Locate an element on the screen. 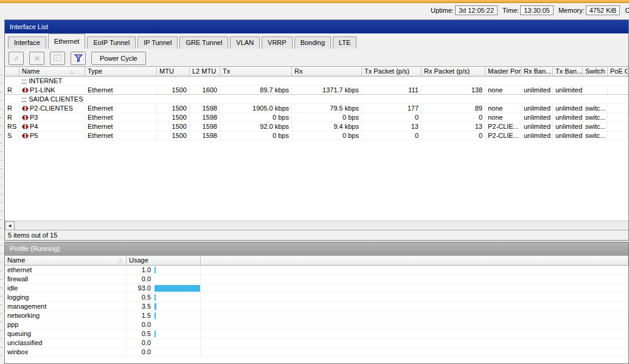  profile-row-idle: idle93.0 is located at coordinates (316, 288).